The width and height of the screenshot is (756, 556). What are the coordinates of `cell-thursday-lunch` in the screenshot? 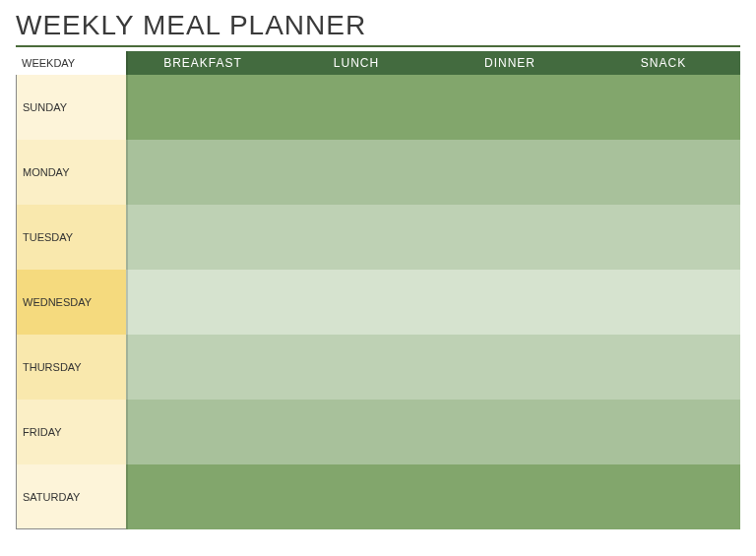 It's located at (356, 367).